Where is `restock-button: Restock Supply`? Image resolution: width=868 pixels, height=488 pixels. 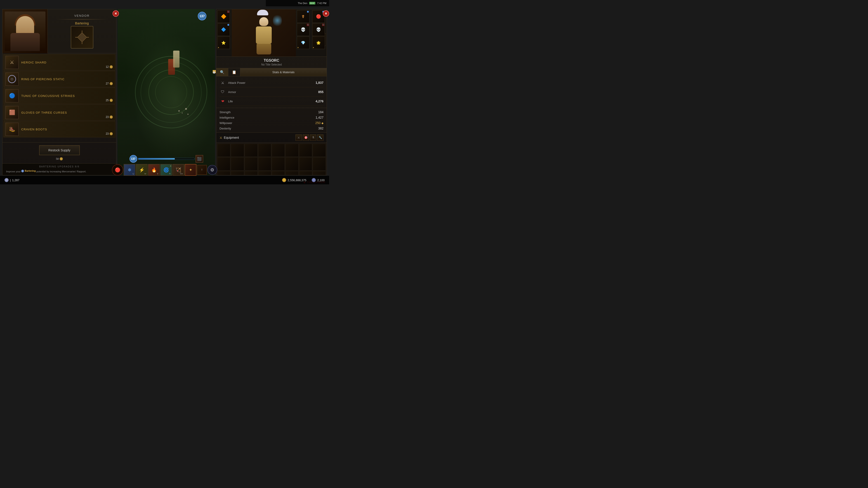
restock-button: Restock Supply is located at coordinates (59, 150).